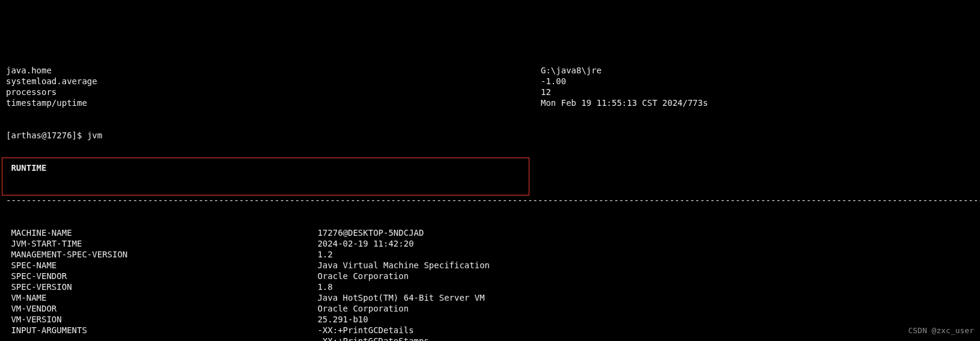  I want to click on prompt-line: [arthas@17276]$ jvm, so click(490, 135).